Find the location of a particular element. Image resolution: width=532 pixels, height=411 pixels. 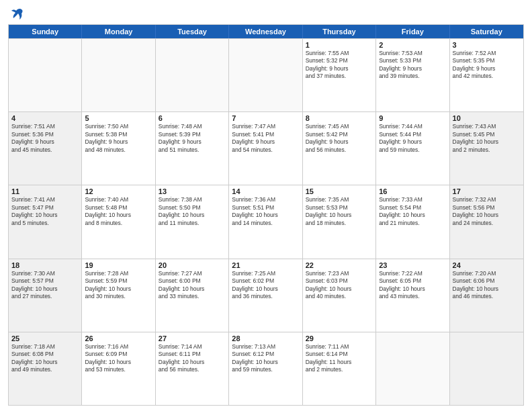

cell-info: Sunrise: 7:55 AM Sunset: 5:32 PM Dayligh… is located at coordinates (339, 65).